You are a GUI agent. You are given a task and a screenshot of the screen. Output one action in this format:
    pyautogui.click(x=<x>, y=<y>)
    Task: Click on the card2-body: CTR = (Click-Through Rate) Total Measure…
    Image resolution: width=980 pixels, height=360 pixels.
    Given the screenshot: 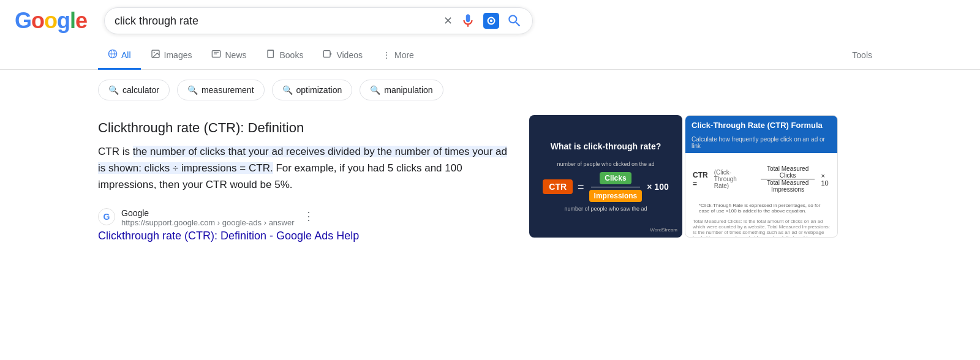 What is the action you would take?
    pyautogui.click(x=761, y=195)
    